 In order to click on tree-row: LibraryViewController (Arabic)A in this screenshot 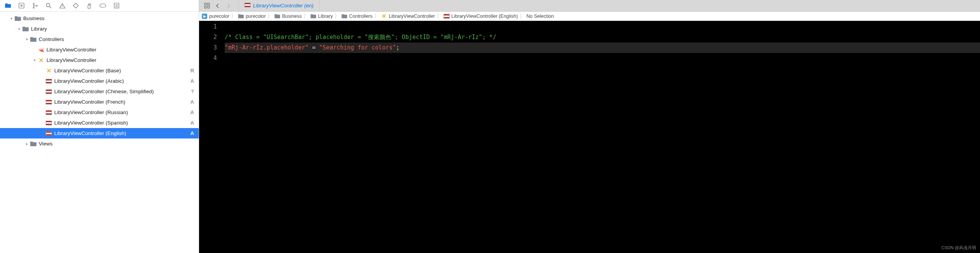, I will do `click(99, 81)`.